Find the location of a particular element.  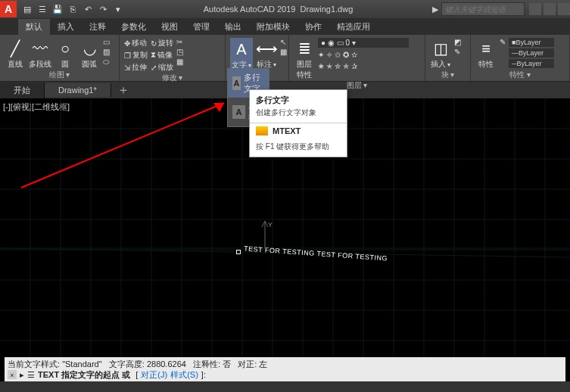

text-icon: A is located at coordinates (241, 49).